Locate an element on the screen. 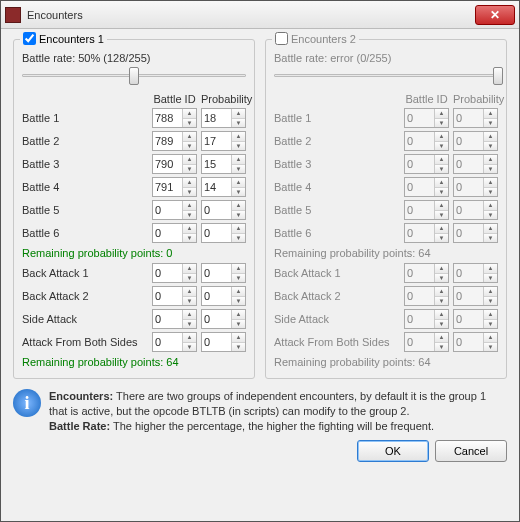 The image size is (520, 522). close-button: ✕ is located at coordinates (495, 15).